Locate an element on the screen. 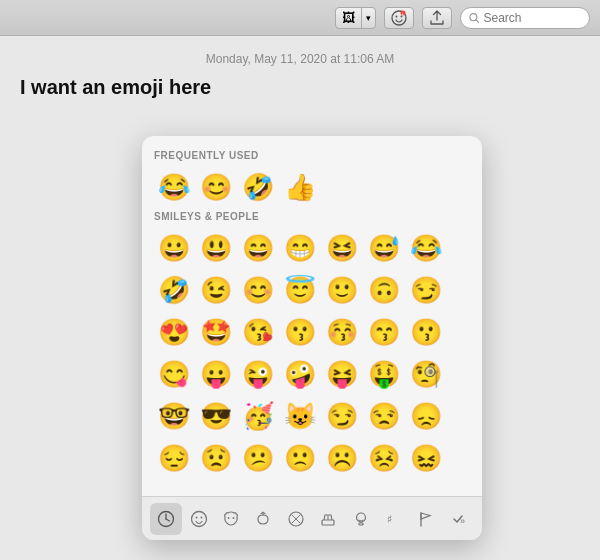  emoji-item: 😜 is located at coordinates (258, 374).